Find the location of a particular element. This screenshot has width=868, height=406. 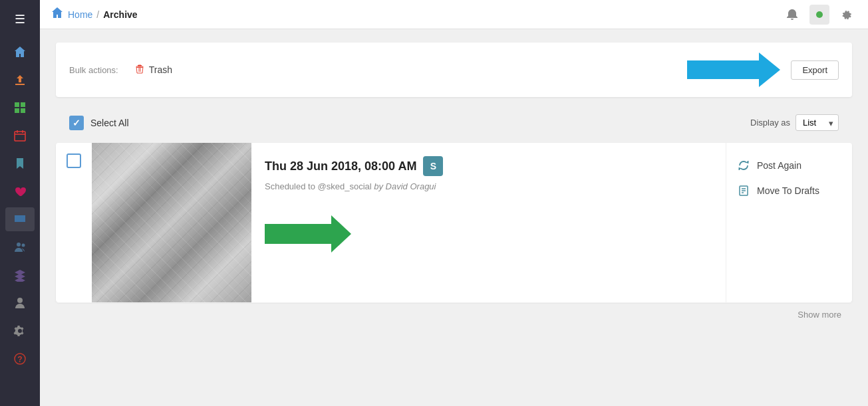

topbar: Home / Archive is located at coordinates (454, 15).